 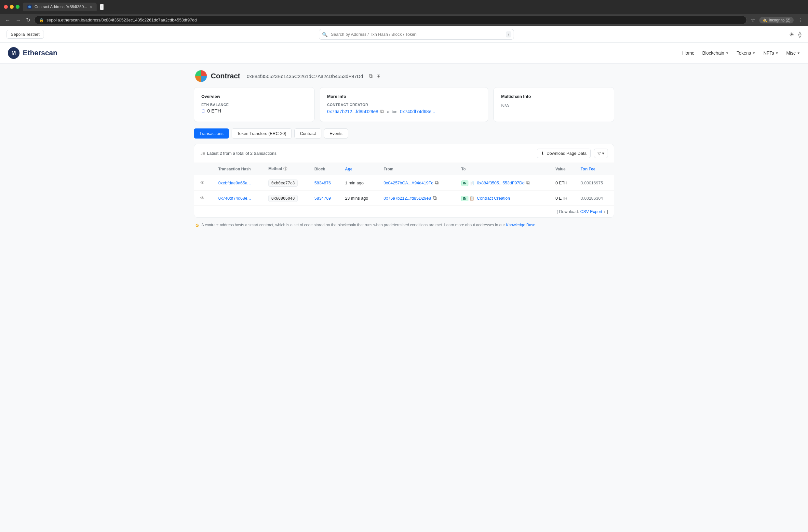 What do you see at coordinates (599, 153) in the screenshot?
I see `filter-icon: ▽` at bounding box center [599, 153].